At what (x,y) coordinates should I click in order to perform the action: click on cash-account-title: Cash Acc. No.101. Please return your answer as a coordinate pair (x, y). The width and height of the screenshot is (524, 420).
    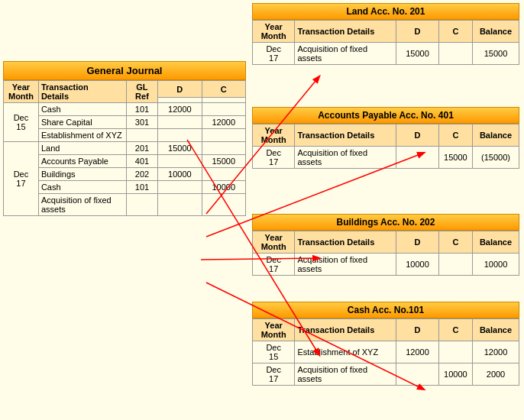
    Looking at the image, I should click on (386, 310).